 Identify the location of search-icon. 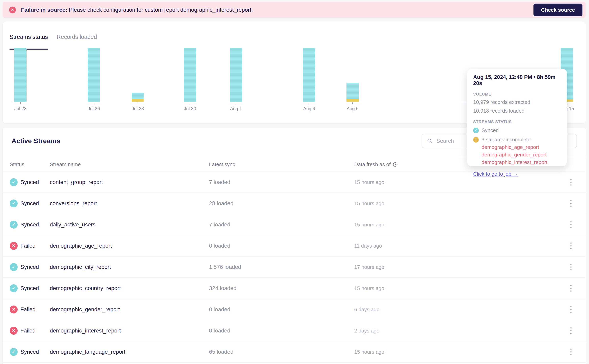
(430, 141).